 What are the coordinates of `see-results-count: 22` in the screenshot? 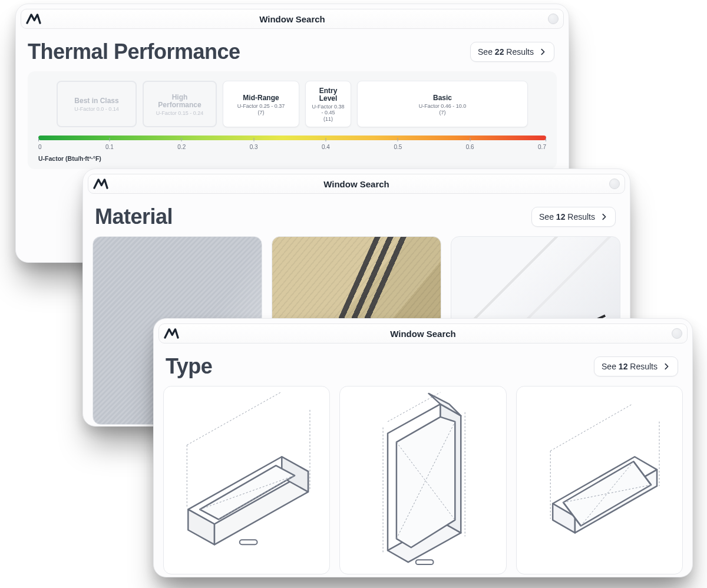 It's located at (500, 52).